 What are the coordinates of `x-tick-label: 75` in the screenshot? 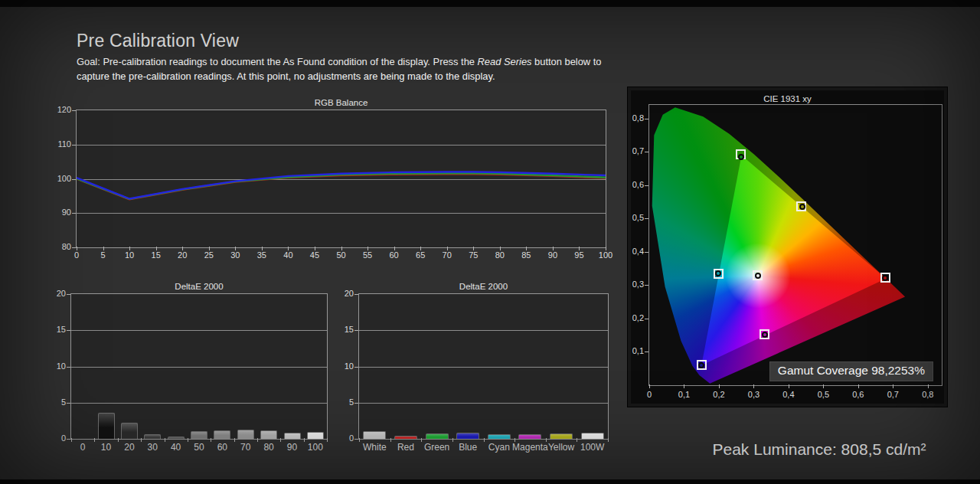 It's located at (473, 255).